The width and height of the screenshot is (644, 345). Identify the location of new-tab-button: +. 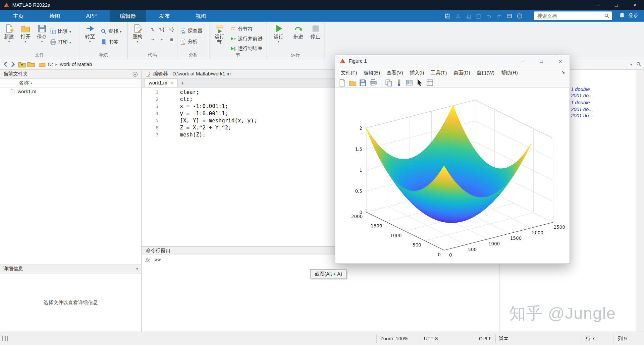
(182, 83).